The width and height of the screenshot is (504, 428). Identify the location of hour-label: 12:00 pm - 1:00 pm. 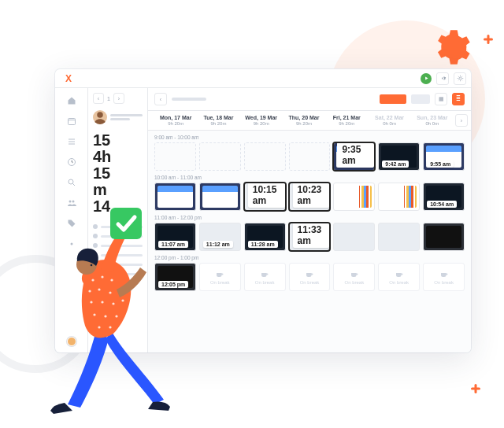
(309, 258).